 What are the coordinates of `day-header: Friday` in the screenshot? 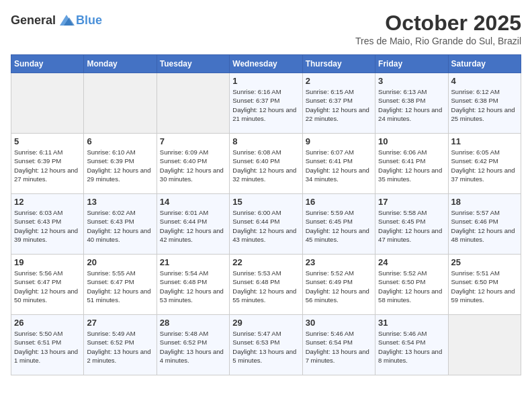 It's located at (412, 64).